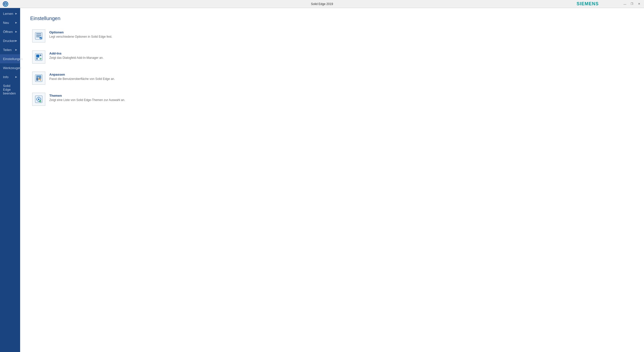 The width and height of the screenshot is (644, 352). I want to click on themen-desc: Zeigt eine Liste von Solid Edge-Themen z…, so click(87, 100).